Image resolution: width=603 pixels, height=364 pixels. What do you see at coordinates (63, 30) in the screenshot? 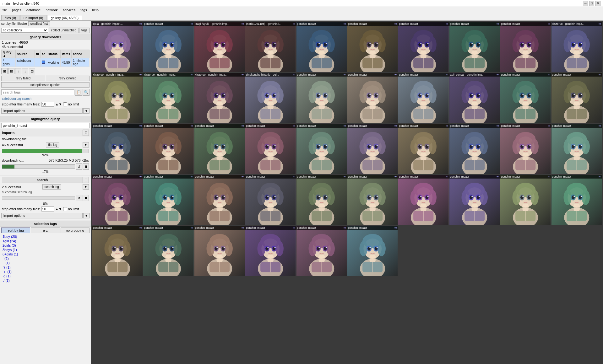
I see `collect-unmatched-button: collect unmatched` at bounding box center [63, 30].